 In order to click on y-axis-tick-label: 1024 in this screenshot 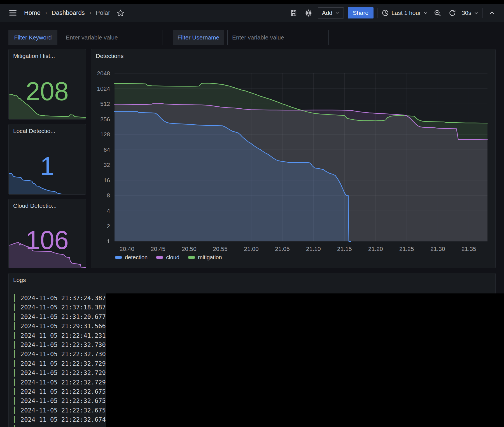, I will do `click(104, 88)`.